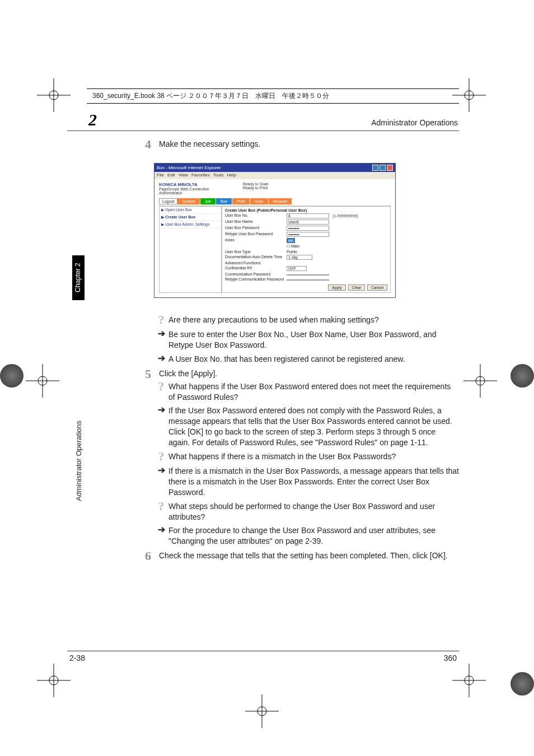 The image size is (534, 756). What do you see at coordinates (383, 168) in the screenshot?
I see `max-icon` at bounding box center [383, 168].